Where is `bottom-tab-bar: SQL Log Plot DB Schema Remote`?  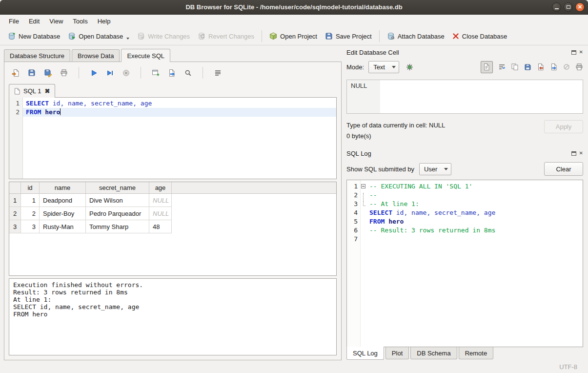 bottom-tab-bar: SQL Log Plot DB Schema Remote is located at coordinates (465, 353).